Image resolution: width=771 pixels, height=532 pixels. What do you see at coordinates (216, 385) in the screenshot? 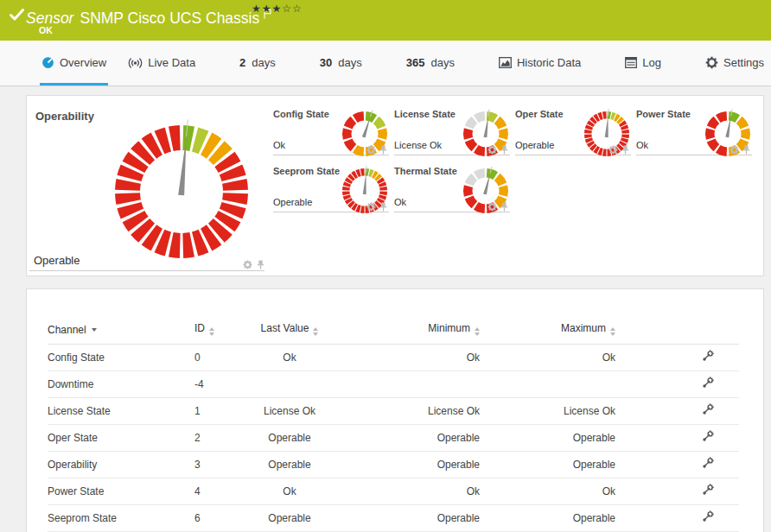
I see `channel-id-cell: -4` at bounding box center [216, 385].